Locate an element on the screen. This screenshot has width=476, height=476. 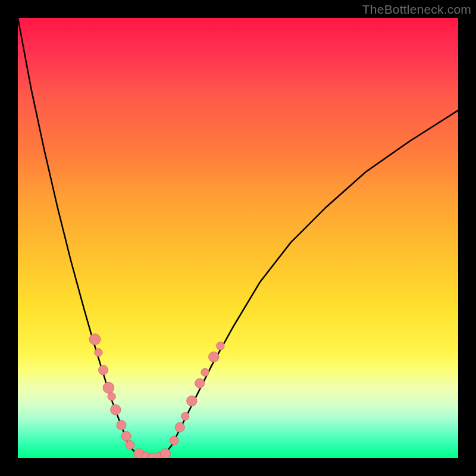
watermark-text: TheBottleneck.com is located at coordinates (416, 10).